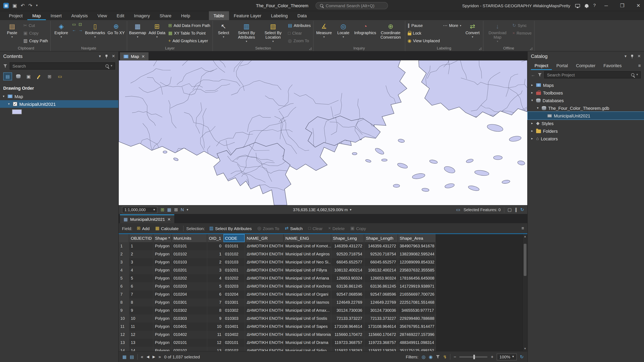  I want to click on contents-search-input, so click(58, 66).